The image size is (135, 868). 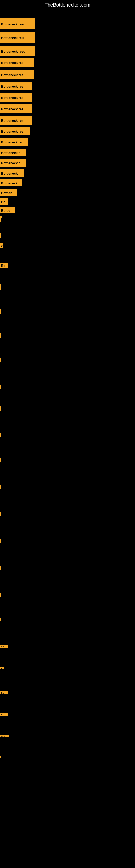 I want to click on bar-row: Bot, so click(x=5, y=736).